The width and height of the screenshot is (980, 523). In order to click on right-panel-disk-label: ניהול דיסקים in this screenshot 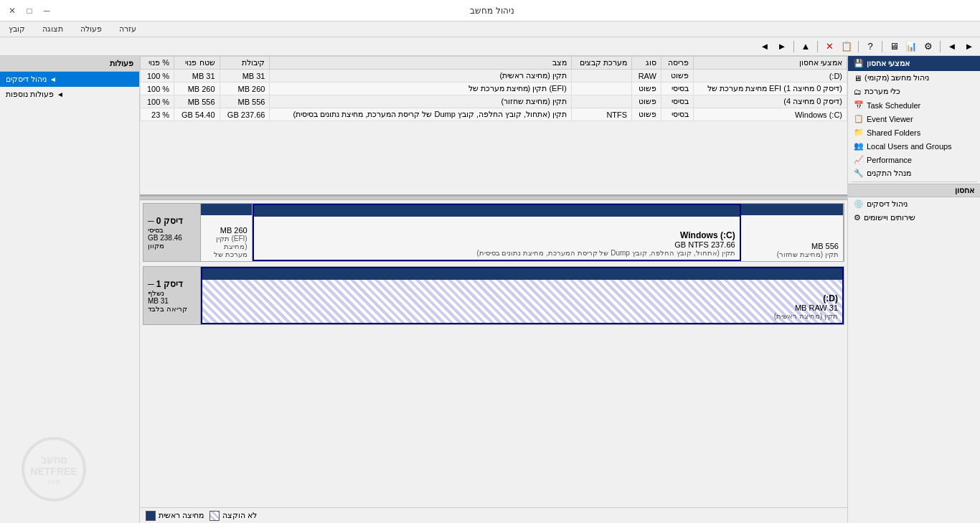, I will do `click(887, 204)`.